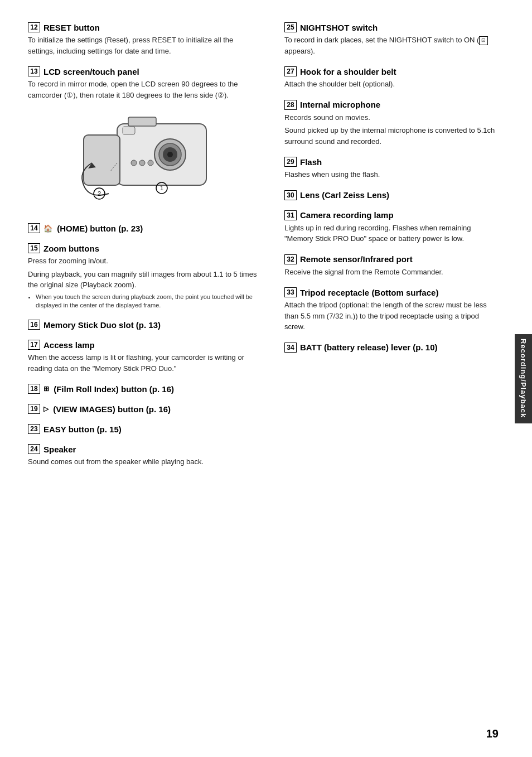 The image size is (532, 757). I want to click on section-34-title: 34 BATT (battery release) lever (p. 10), so click(390, 348).